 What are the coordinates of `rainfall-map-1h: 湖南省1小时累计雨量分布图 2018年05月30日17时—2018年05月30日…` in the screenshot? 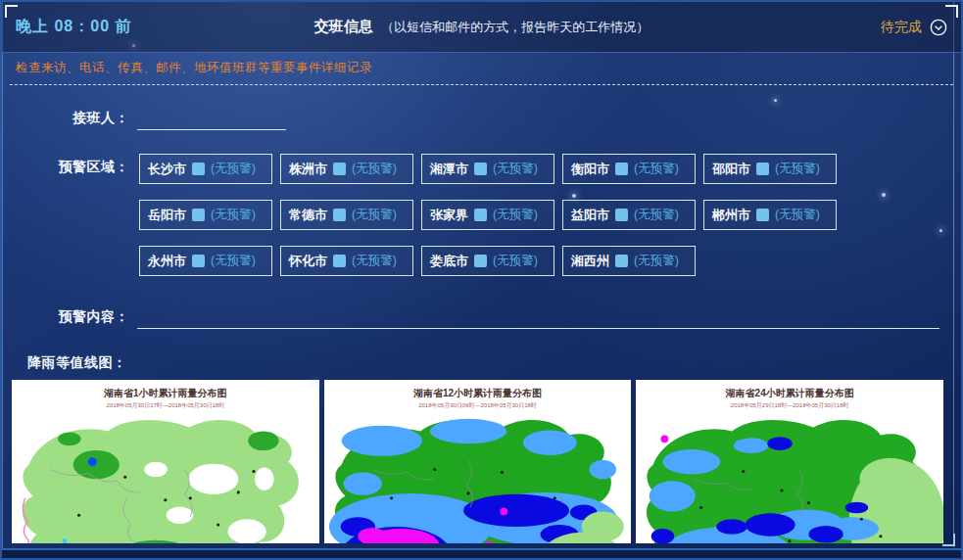 It's located at (166, 462).